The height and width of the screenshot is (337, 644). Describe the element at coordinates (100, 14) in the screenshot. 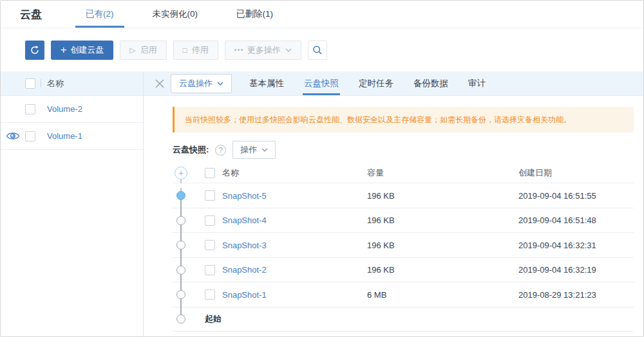

I see `tab-existing: 已有(2)` at that location.